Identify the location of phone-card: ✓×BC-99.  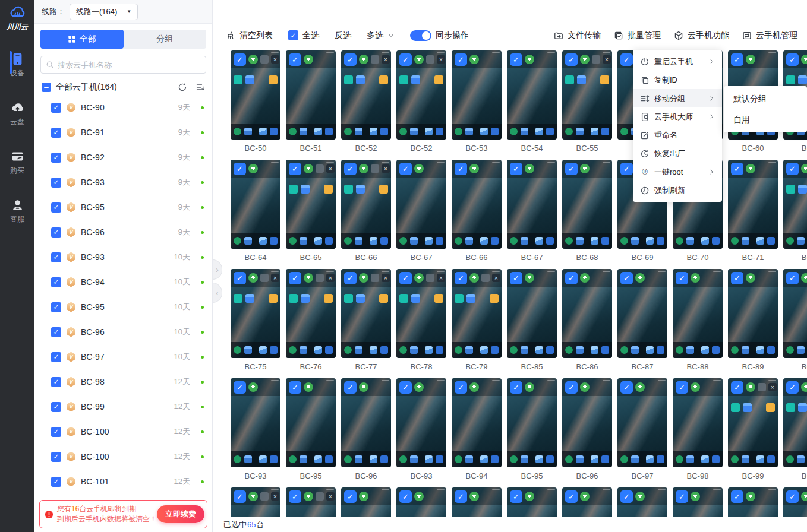
(753, 429).